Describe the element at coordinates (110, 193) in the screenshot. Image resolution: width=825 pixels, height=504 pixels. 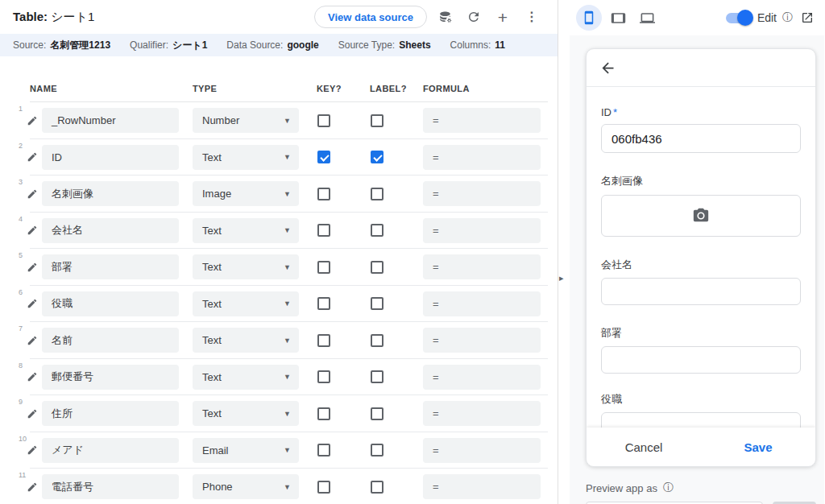
I see `column-name-box: 名刺画像` at that location.